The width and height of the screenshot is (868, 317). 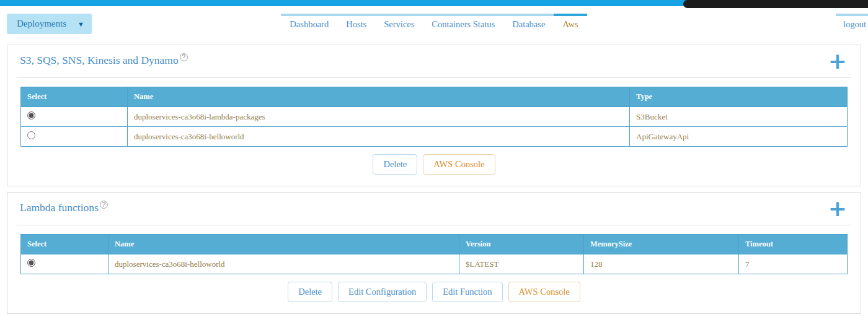 What do you see at coordinates (739, 117) in the screenshot?
I see `resource-type-cell: S3Bucket` at bounding box center [739, 117].